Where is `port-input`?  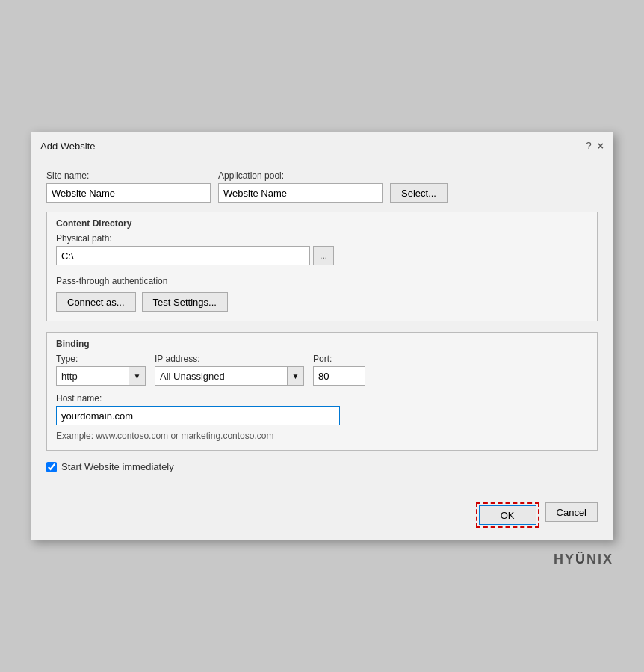 port-input is located at coordinates (339, 376).